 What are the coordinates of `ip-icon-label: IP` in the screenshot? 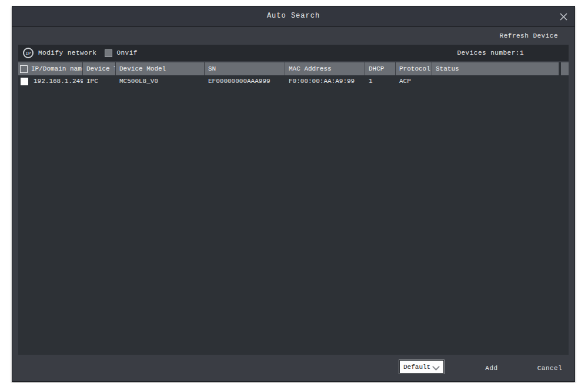 It's located at (28, 53).